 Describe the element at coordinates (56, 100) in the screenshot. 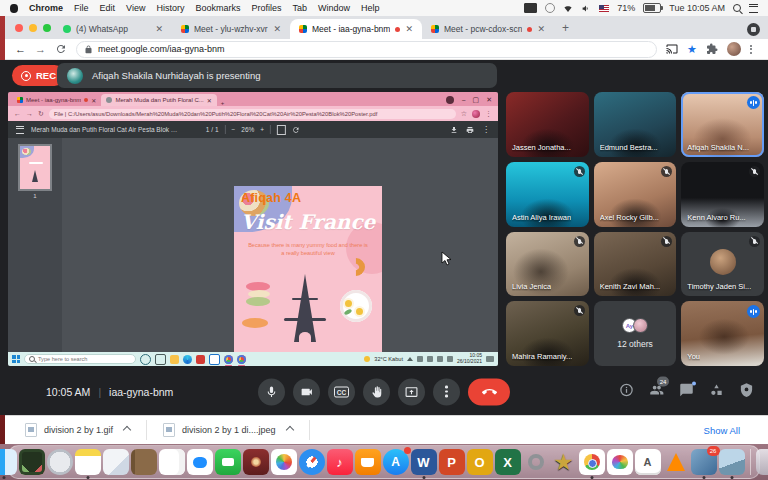

I see `shared-tab-meet: Meet - iaa-gyna-bnm ✕` at that location.